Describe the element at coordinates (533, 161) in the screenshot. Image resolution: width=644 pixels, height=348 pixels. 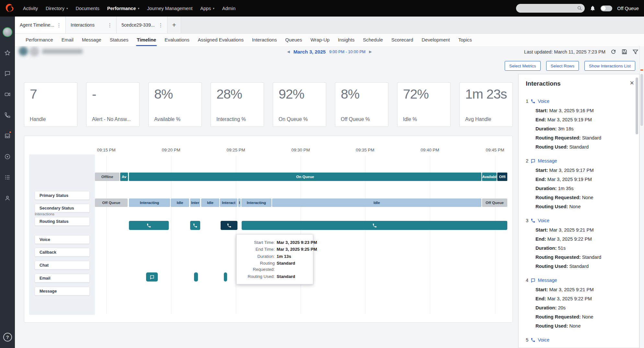
I see `message-icon` at that location.